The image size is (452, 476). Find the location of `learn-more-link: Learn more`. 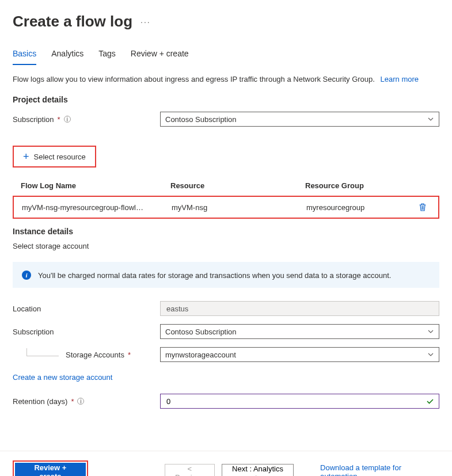

learn-more-link: Learn more is located at coordinates (400, 79).